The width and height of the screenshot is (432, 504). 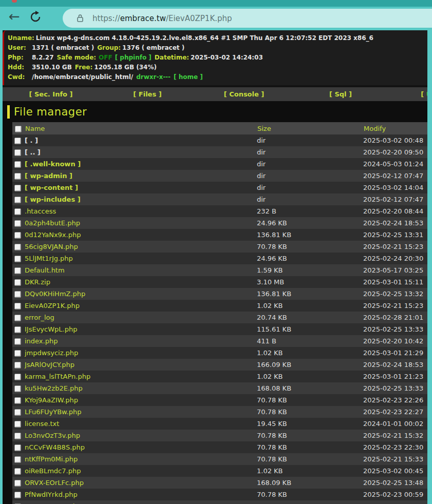 What do you see at coordinates (162, 18) in the screenshot?
I see `url-text: https://embrace.tw/EievA0ZP1K.php` at bounding box center [162, 18].